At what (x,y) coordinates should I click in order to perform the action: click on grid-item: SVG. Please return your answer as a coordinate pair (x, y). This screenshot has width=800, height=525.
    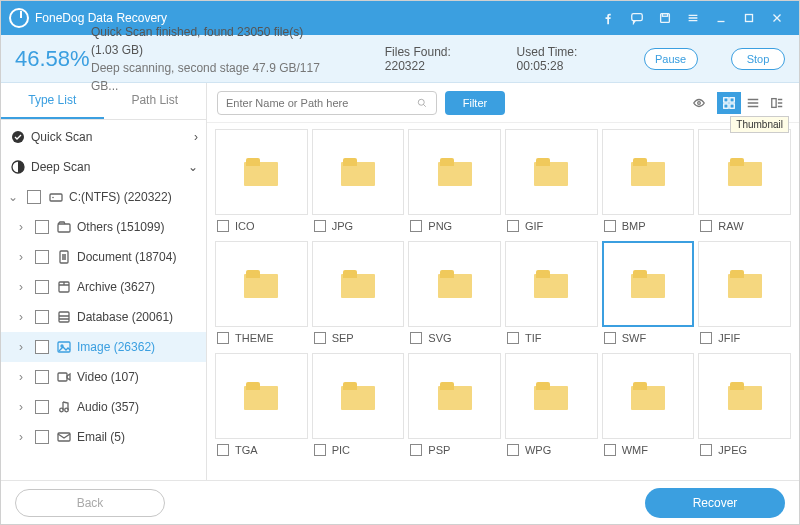
    Looking at the image, I should click on (454, 295).